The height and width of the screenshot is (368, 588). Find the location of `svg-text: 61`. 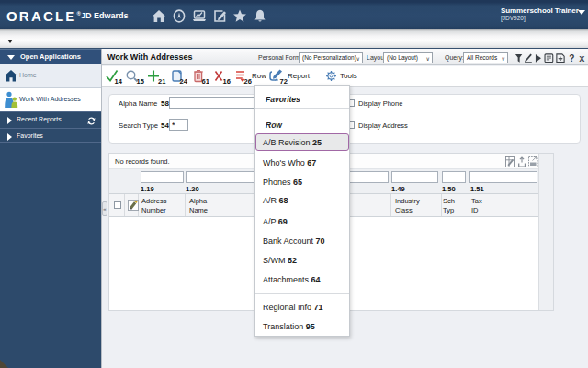

svg-text: 61 is located at coordinates (206, 81).